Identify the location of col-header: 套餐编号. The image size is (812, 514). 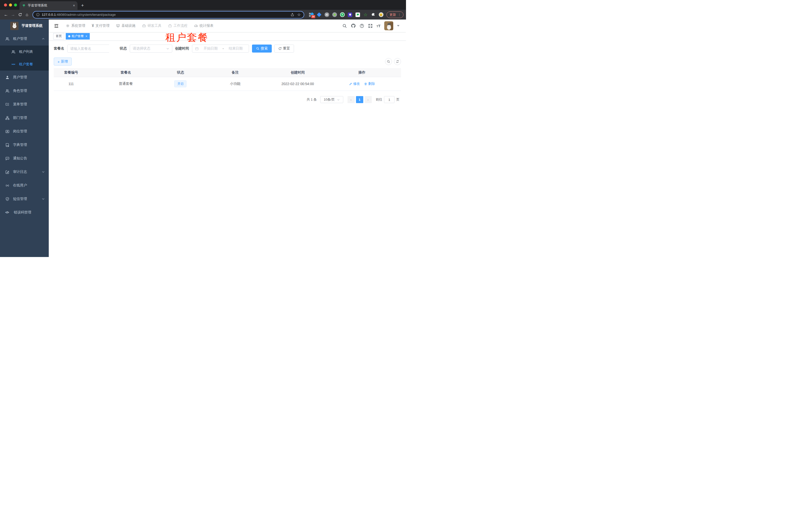
(71, 73).